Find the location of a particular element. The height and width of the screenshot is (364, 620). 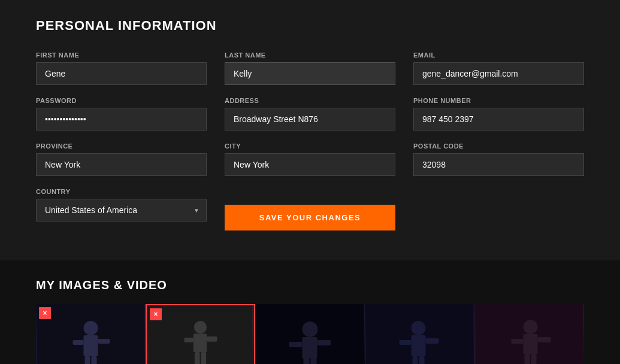

city-label: CITY is located at coordinates (310, 146).